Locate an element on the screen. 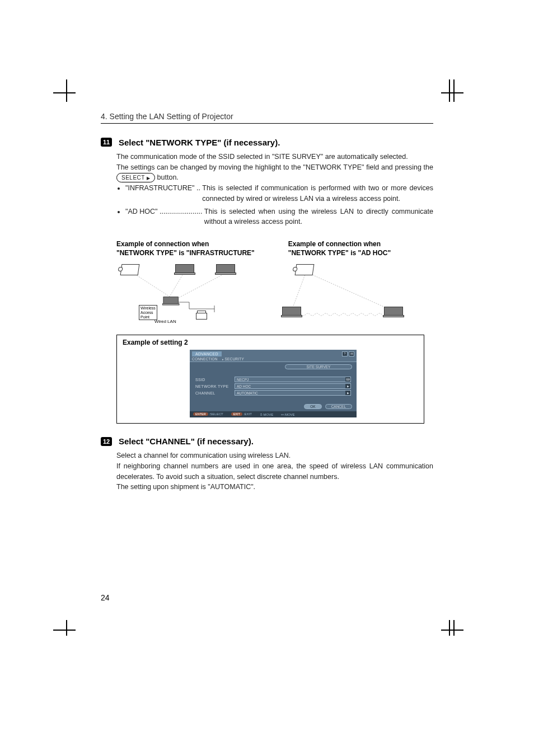  page-header: 4. Setting the LAN Setting of Projector is located at coordinates (267, 116).